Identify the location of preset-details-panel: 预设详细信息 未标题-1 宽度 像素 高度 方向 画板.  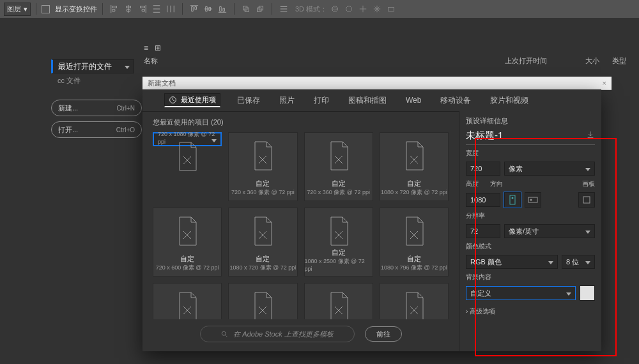
(530, 231).